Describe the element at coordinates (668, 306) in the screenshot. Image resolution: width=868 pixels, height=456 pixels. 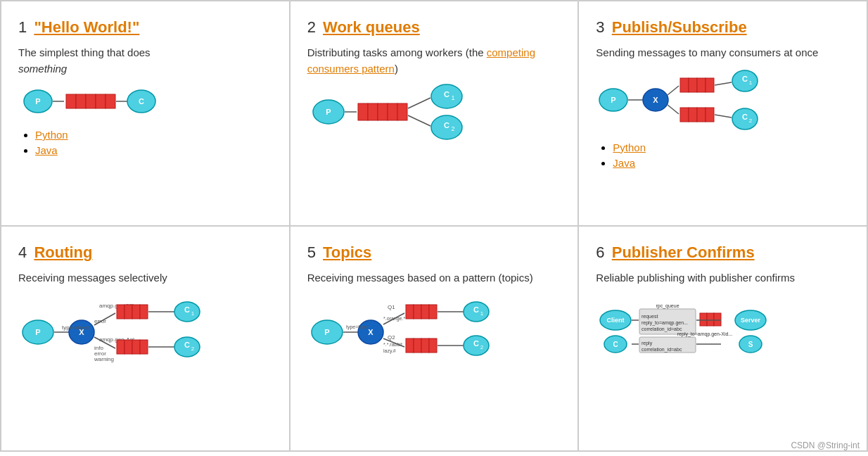
I see `svg-text: rpc_queue` at that location.